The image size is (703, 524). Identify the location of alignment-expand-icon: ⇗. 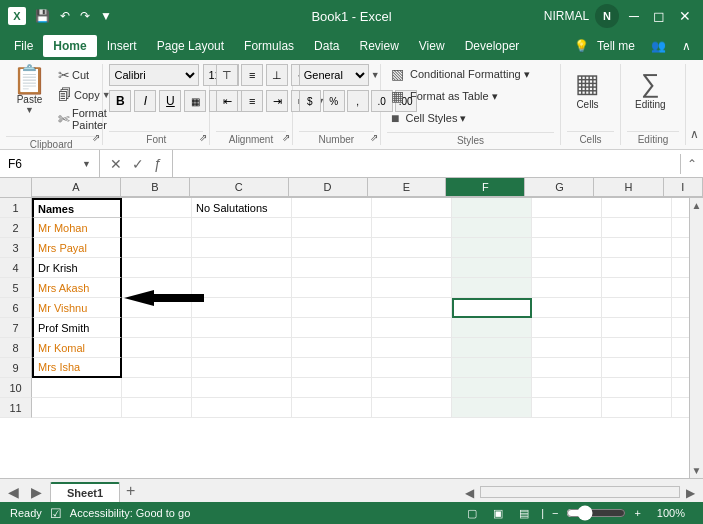
(286, 138).